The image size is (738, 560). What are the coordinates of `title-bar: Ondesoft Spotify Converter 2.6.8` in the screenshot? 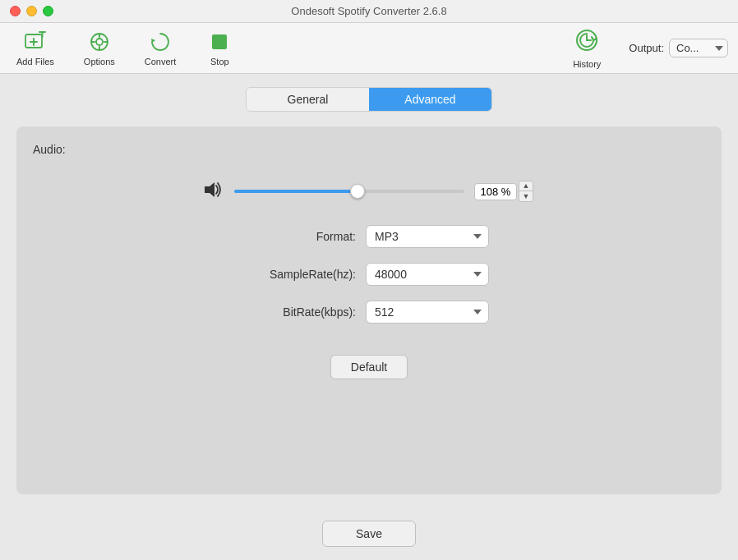 It's located at (369, 11).